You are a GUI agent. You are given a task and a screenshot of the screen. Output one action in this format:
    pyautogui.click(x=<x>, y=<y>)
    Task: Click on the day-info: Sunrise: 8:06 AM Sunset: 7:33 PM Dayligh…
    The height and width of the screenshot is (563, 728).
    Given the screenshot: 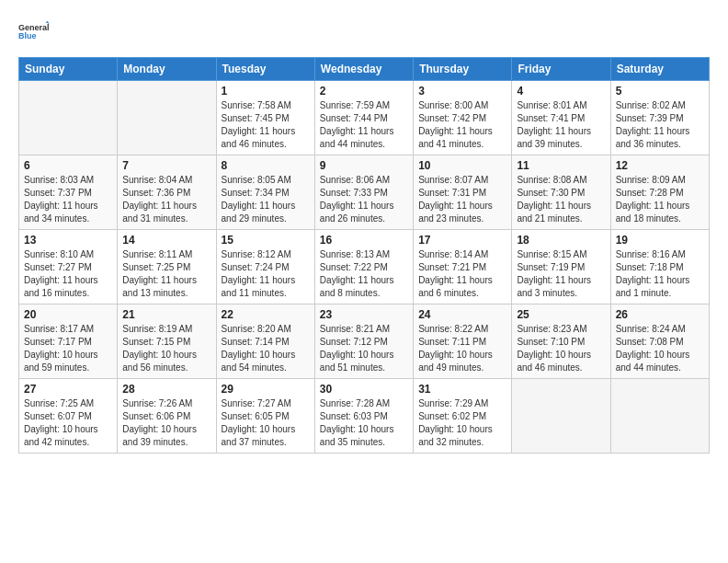 What is the action you would take?
    pyautogui.click(x=364, y=200)
    